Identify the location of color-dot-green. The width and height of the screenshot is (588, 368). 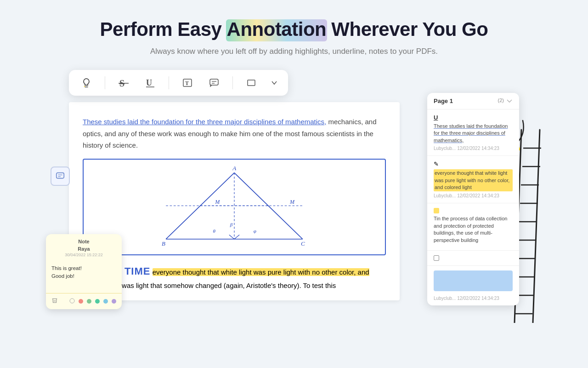
(89, 301).